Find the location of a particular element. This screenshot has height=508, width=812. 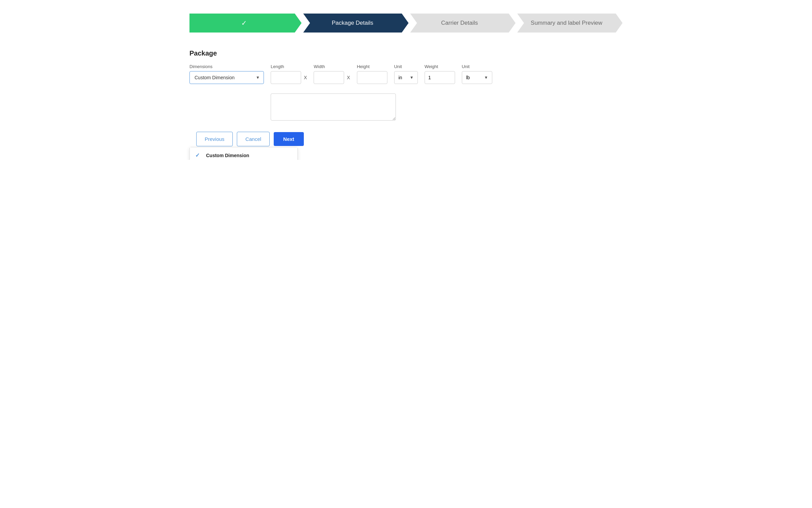

unit-dim-field-group: Unit in cm ▼ is located at coordinates (406, 74).